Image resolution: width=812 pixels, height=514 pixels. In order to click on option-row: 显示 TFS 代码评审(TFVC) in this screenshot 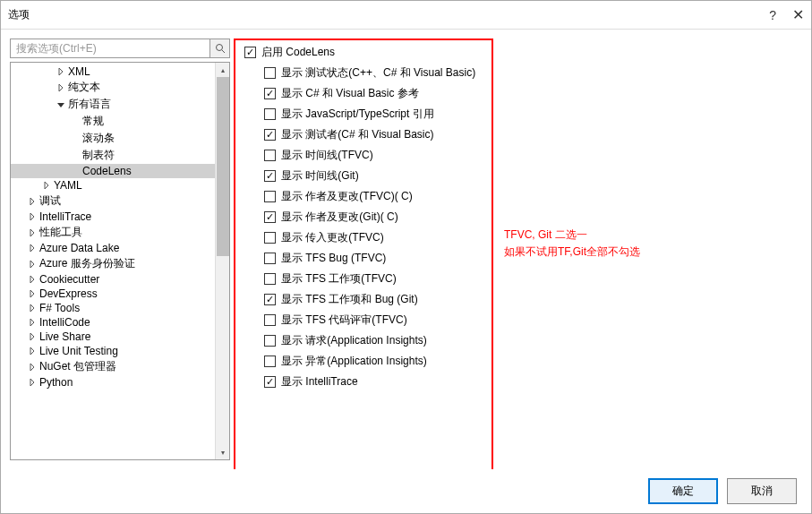, I will do `click(519, 321)`.